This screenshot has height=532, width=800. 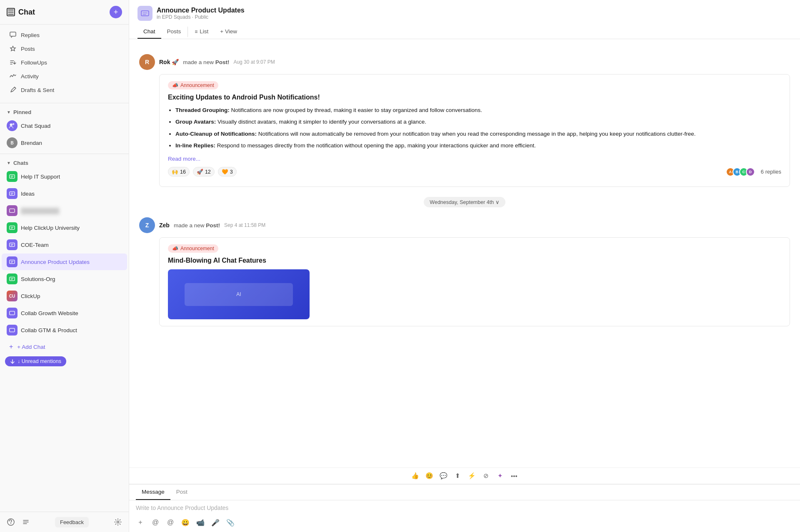 I want to click on chats-section-header: ▼ Chats, so click(x=64, y=162).